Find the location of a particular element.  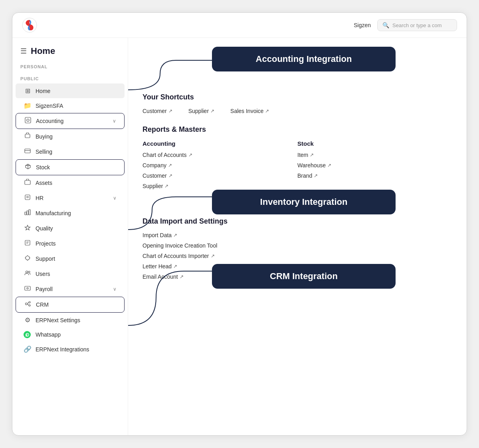

link-chart-importer: Chart of Accounts Importer ↗ is located at coordinates (297, 256).